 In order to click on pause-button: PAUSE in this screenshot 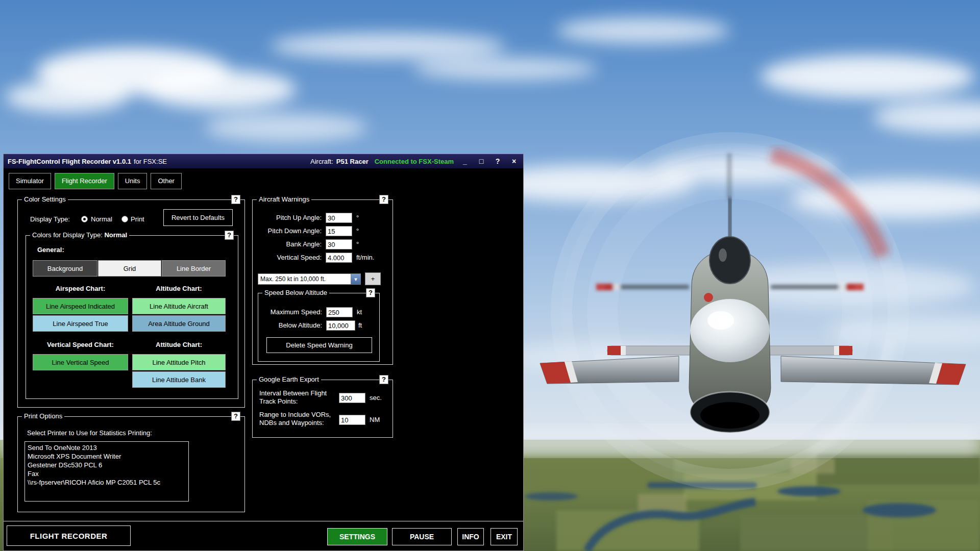, I will do `click(422, 537)`.